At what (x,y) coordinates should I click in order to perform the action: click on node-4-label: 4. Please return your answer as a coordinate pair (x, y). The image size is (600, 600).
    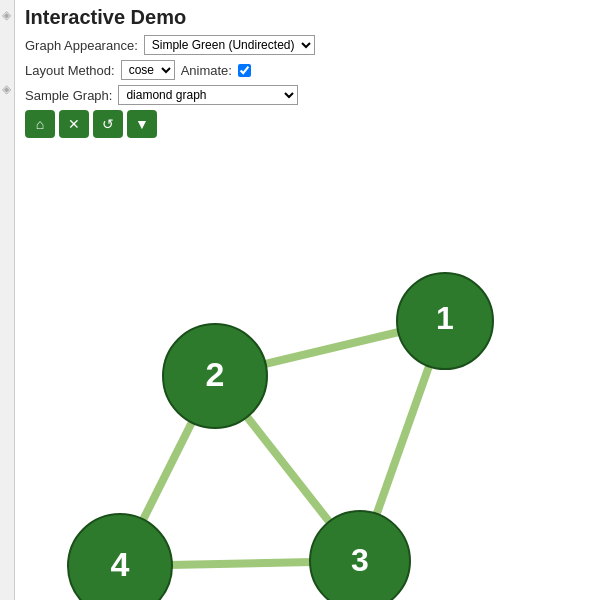
    Looking at the image, I should click on (120, 564).